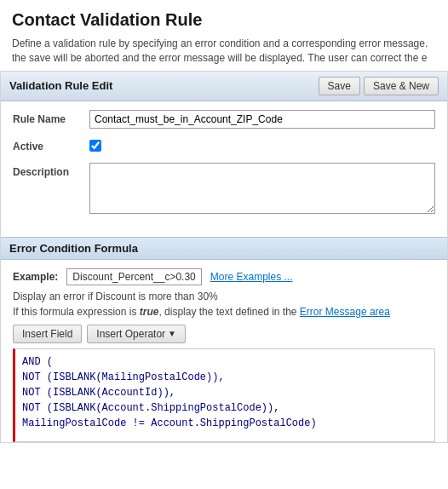  What do you see at coordinates (262, 119) in the screenshot?
I see `rule-name-input` at bounding box center [262, 119].